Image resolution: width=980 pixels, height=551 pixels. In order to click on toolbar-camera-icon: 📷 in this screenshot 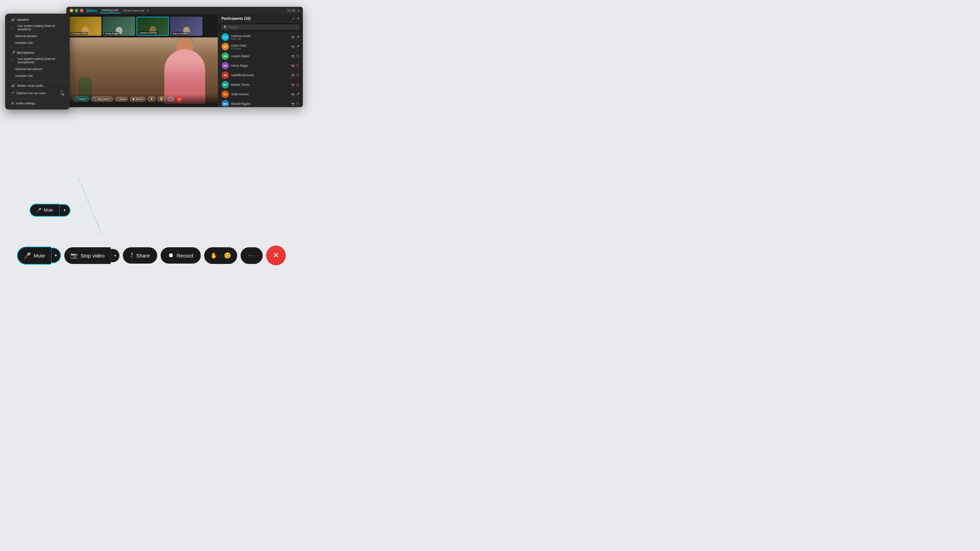, I will do `click(74, 256)`.